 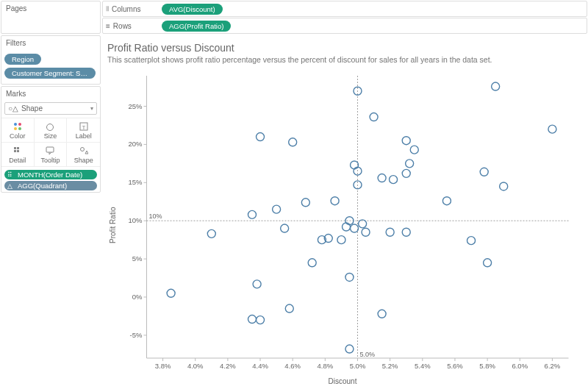 What do you see at coordinates (343, 60) in the screenshot?
I see `chart-subtitle: This scatterplot shows profit ratio perc…` at bounding box center [343, 60].